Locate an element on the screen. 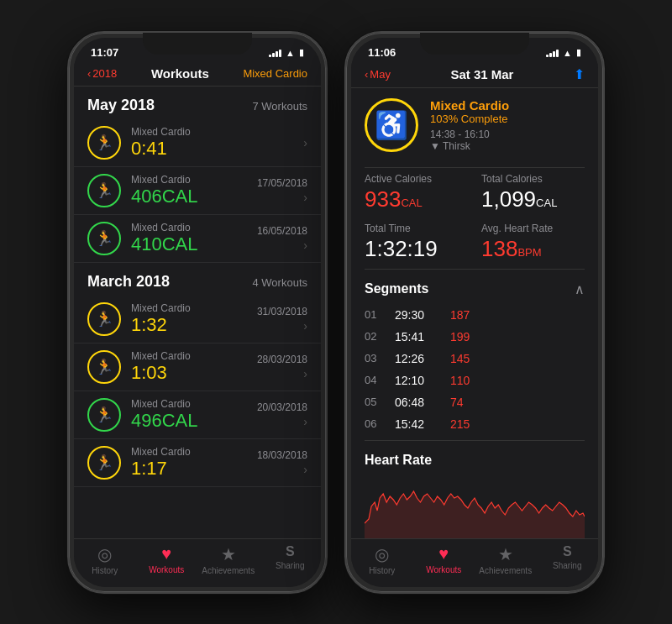 The height and width of the screenshot is (624, 672). stat-value-1: 1,099CAL is located at coordinates (533, 200).